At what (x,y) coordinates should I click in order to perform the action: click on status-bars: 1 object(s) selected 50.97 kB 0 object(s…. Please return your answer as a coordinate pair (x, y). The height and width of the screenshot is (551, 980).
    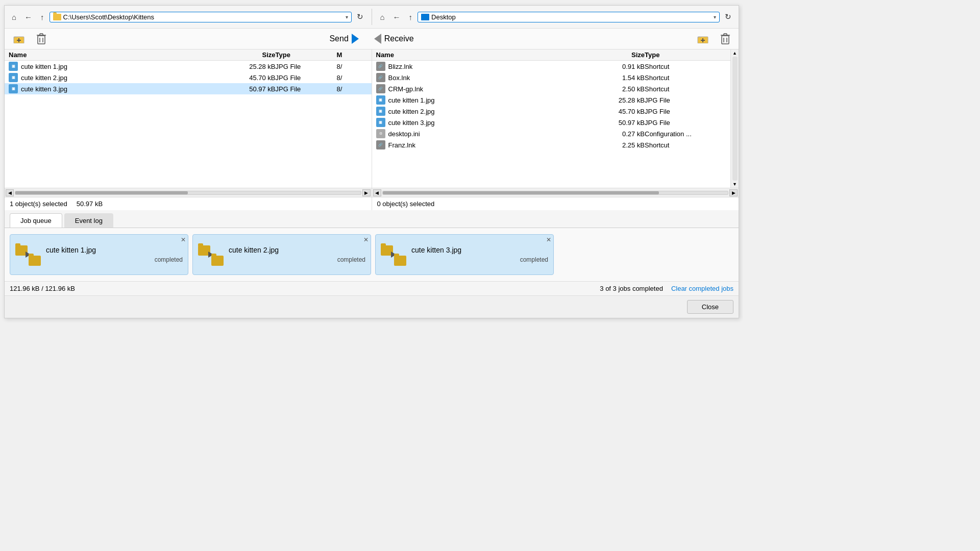
    Looking at the image, I should click on (372, 204).